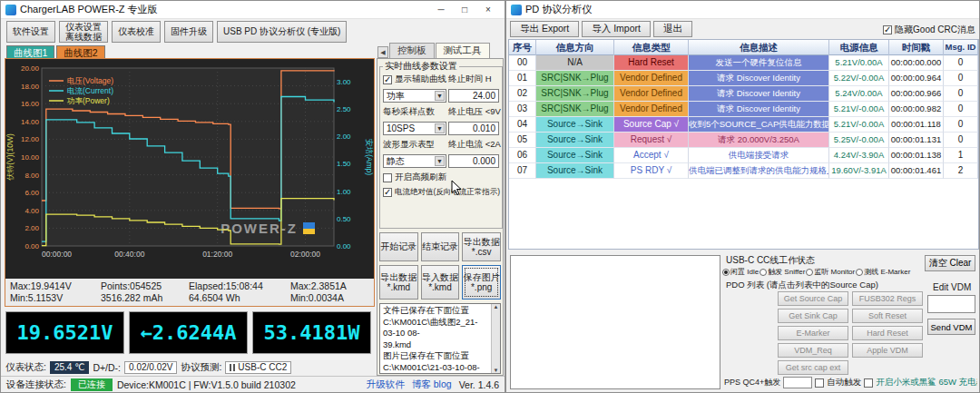 The image size is (980, 393). What do you see at coordinates (744, 125) in the screenshot?
I see `pd-message-row: 04Source→SinkSource Cap √收到5个SOURCE_CAP供…` at bounding box center [744, 125].